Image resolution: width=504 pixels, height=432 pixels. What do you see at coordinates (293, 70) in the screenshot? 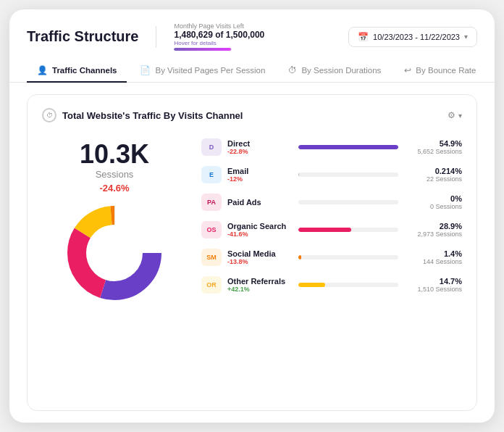
I see `clock-icon: ⏱` at bounding box center [293, 70].